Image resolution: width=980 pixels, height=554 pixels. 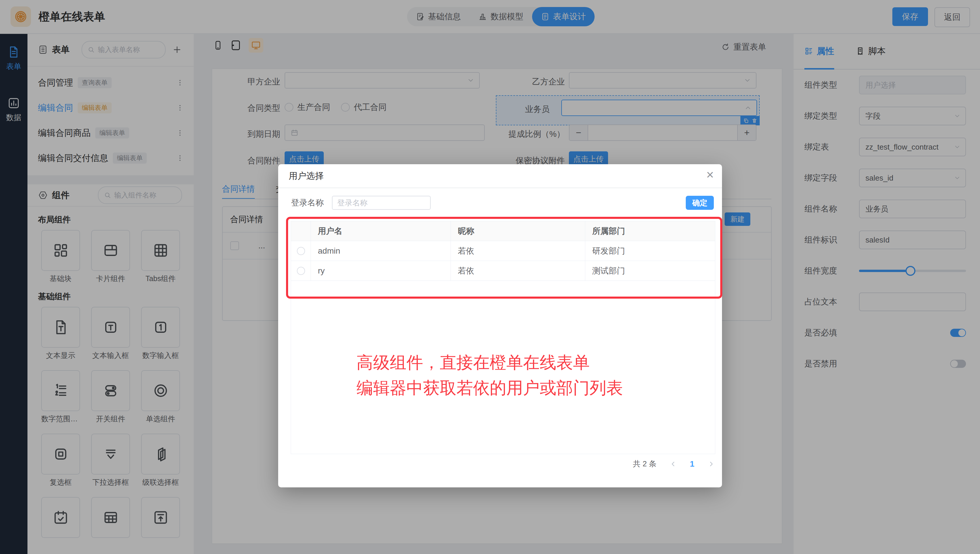 What do you see at coordinates (381, 231) in the screenshot?
I see `col-username: 用户名` at bounding box center [381, 231].